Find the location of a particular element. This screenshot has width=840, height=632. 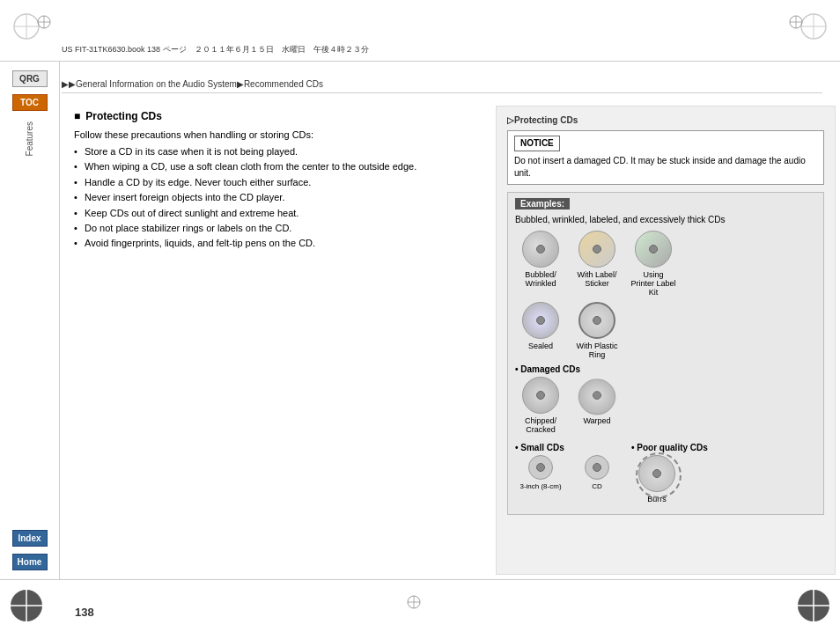

cd-row-1: Bubbled/Wrinkled With Label/Sticker Usin… is located at coordinates (666, 264).